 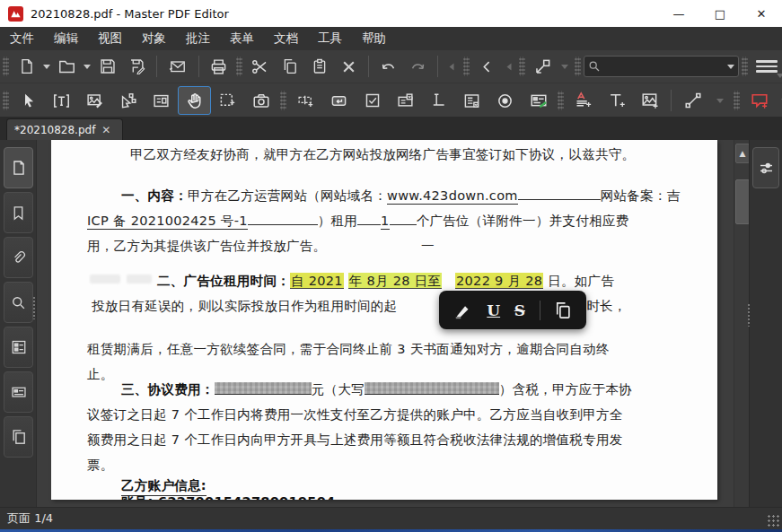 I want to click on minimize-button: —, so click(x=679, y=13).